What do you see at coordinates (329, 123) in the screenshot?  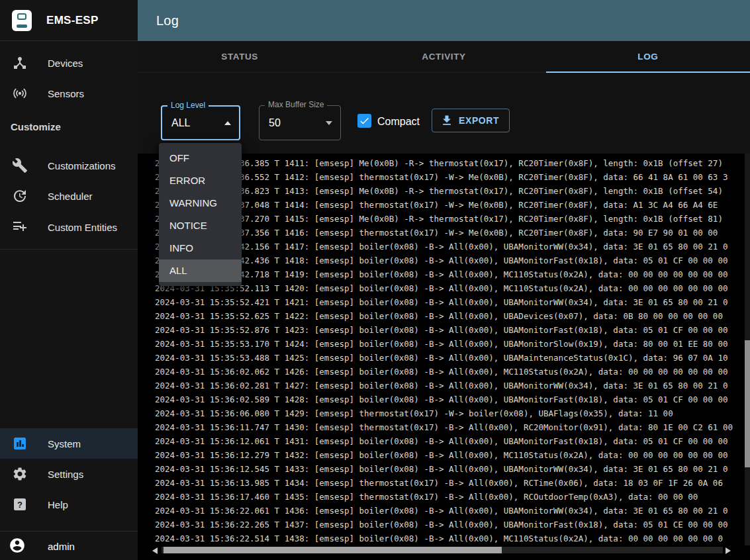 I see `chevron-down-icon` at bounding box center [329, 123].